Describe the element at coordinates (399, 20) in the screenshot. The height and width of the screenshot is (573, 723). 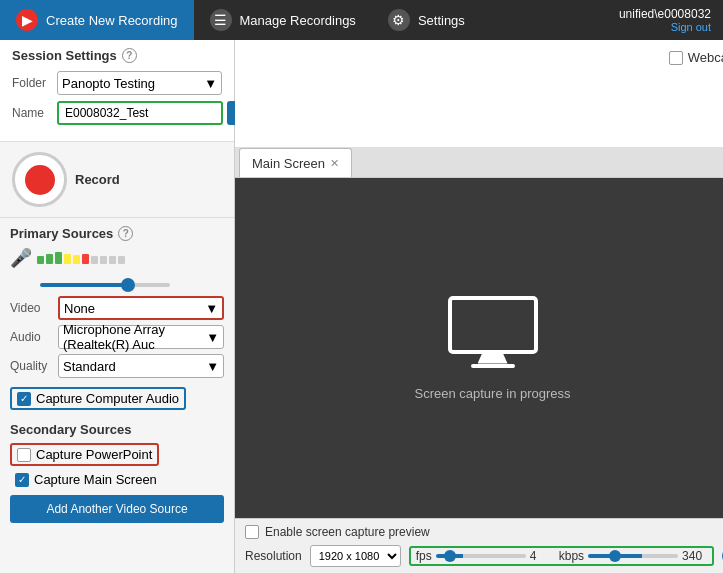
I see `settings-icon: ⚙` at that location.